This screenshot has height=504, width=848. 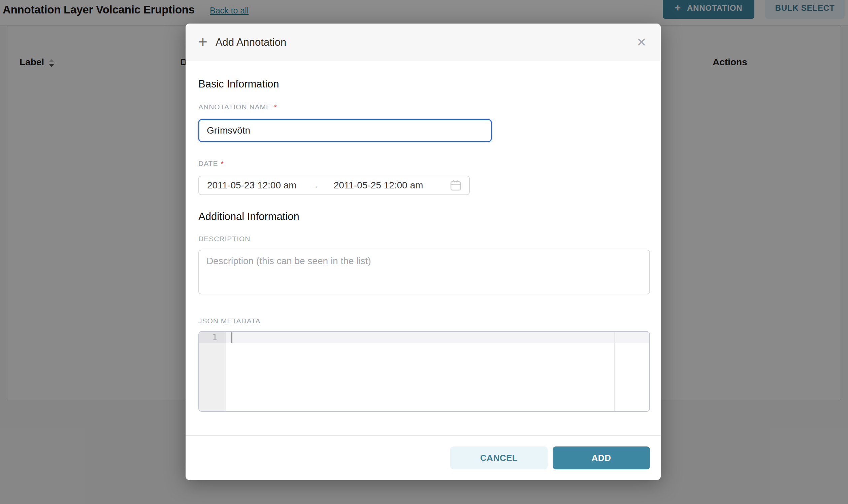 What do you see at coordinates (455, 185) in the screenshot?
I see `calendar-icon` at bounding box center [455, 185].